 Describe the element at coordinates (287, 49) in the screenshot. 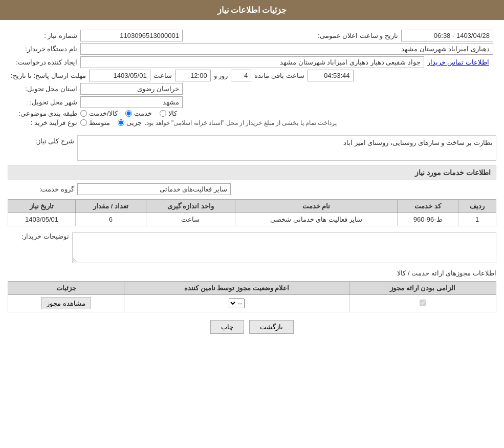

I see `buyer-org-value: دهیاری امیراباد شهرستان مشهد` at that location.